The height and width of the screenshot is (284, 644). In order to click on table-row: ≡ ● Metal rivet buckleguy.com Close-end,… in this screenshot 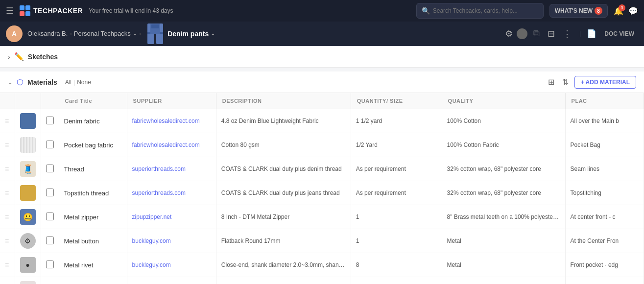, I will do `click(322, 265)`.